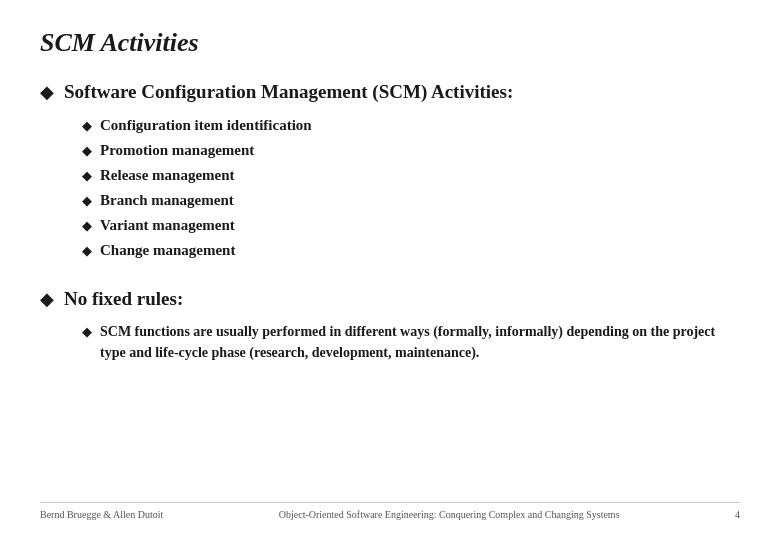 The image size is (780, 540). Describe the element at coordinates (87, 201) in the screenshot. I see `sub-diamond-1-4: ◆` at that location.